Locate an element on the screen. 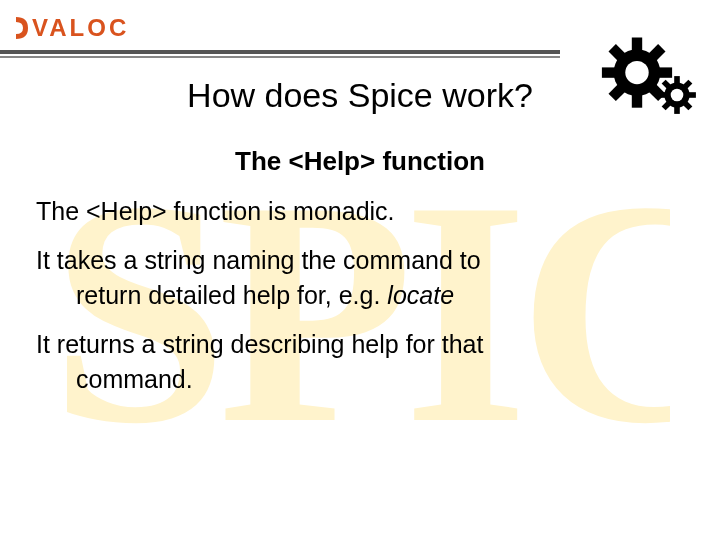  paragraph-2-line1: It takes a string naming the command to is located at coordinates (258, 260).